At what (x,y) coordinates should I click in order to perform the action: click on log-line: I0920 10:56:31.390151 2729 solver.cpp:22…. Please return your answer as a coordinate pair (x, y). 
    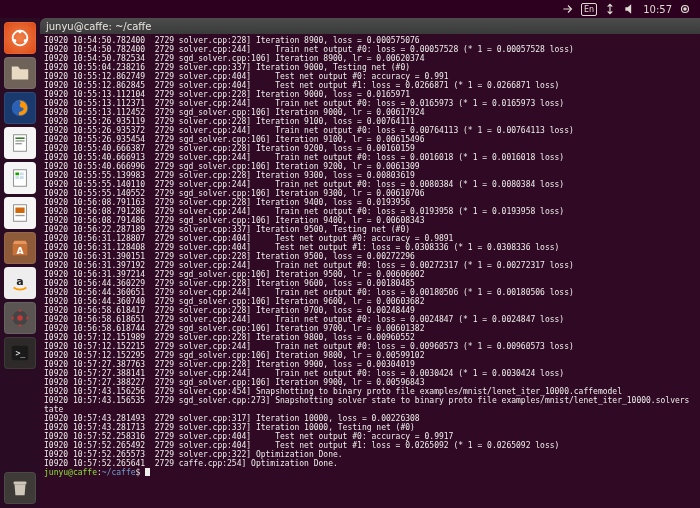
    Looking at the image, I should click on (370, 256).